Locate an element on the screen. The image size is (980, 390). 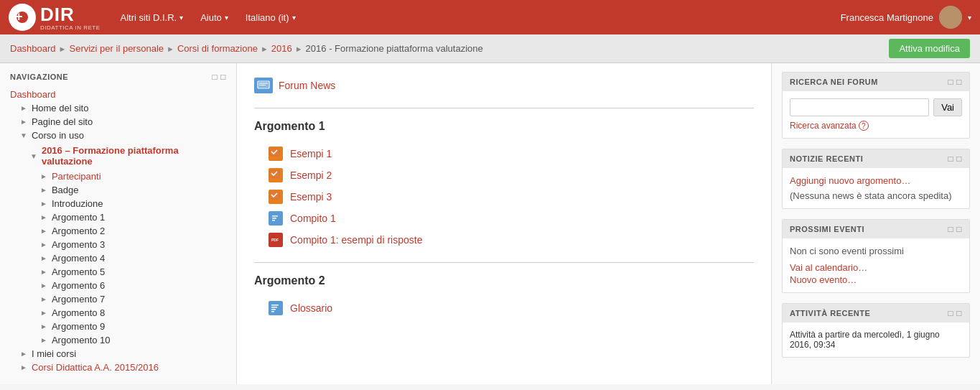
calendar-link: Vai al calendario… is located at coordinates (876, 267).